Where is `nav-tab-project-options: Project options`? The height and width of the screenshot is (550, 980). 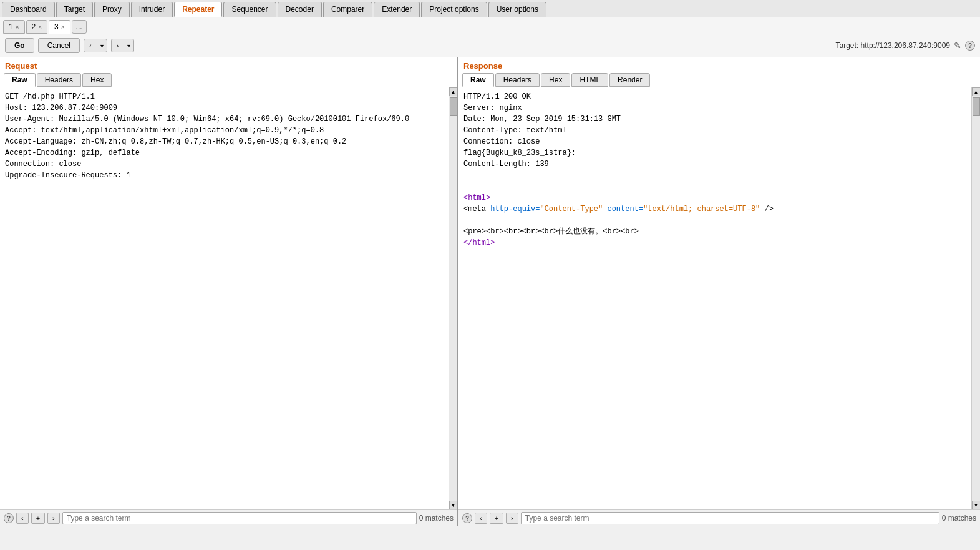
nav-tab-project-options: Project options is located at coordinates (454, 9).